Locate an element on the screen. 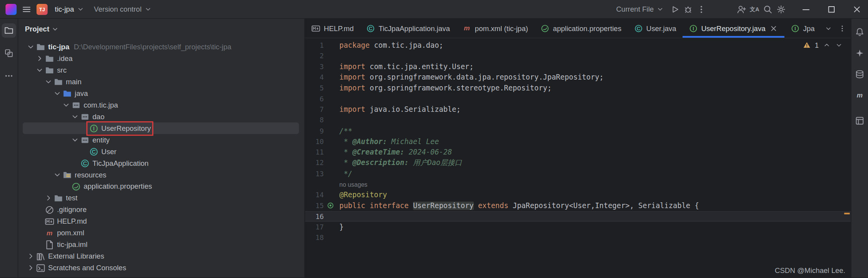  gutter: 18 is located at coordinates (322, 238).